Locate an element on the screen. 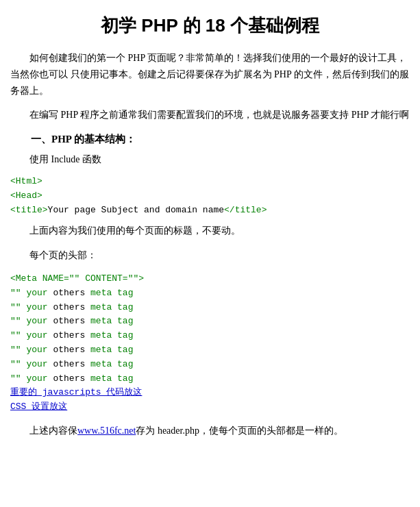 The width and height of the screenshot is (420, 507). code-block-html: <Html> <Head> <title>Your page Subject a… is located at coordinates (210, 196).